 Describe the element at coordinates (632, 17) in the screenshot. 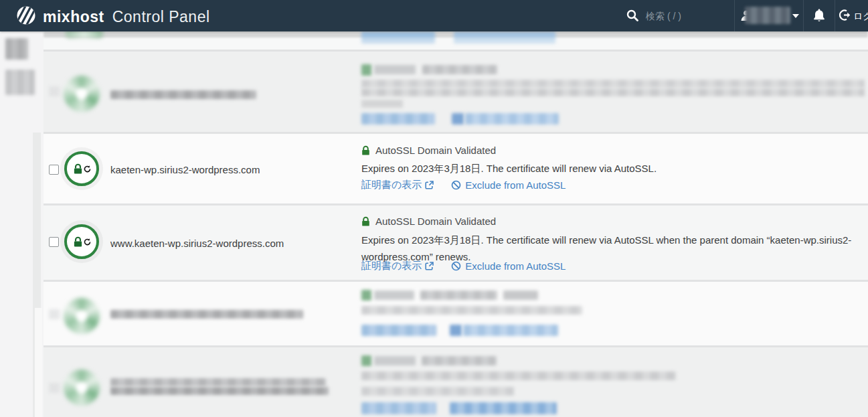

I see `search-icon` at that location.